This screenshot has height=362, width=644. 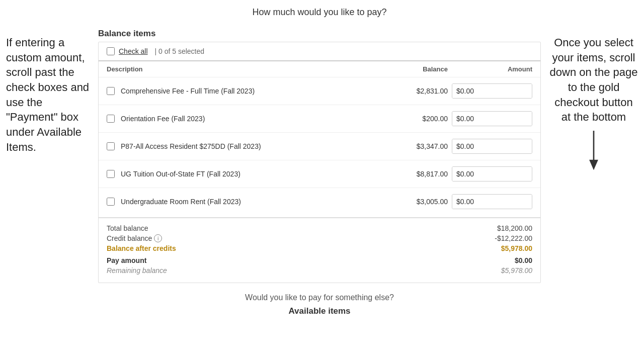 I want to click on item-description-1: Comprehensive Fee - Full Time (Fall 2023…, so click(x=259, y=91).